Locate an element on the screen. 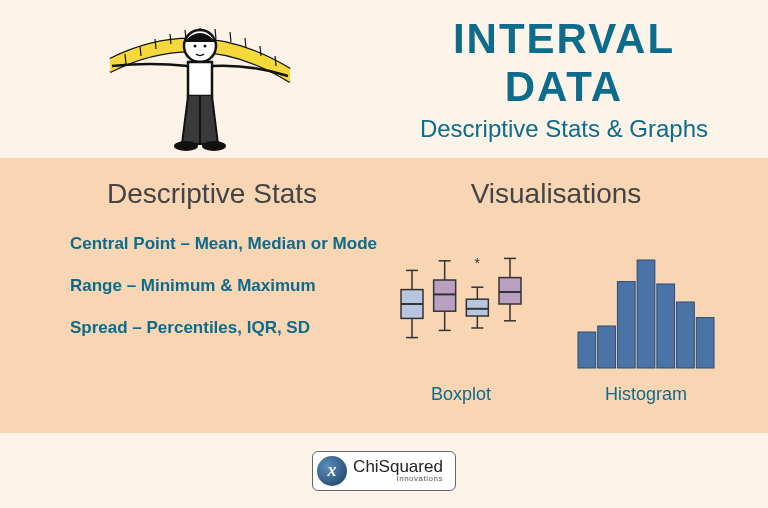  brand-glyph-icon: x is located at coordinates (332, 471).